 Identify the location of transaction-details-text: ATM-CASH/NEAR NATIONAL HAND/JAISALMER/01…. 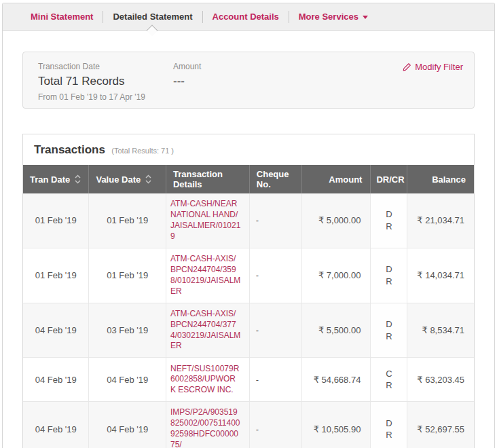
(206, 221).